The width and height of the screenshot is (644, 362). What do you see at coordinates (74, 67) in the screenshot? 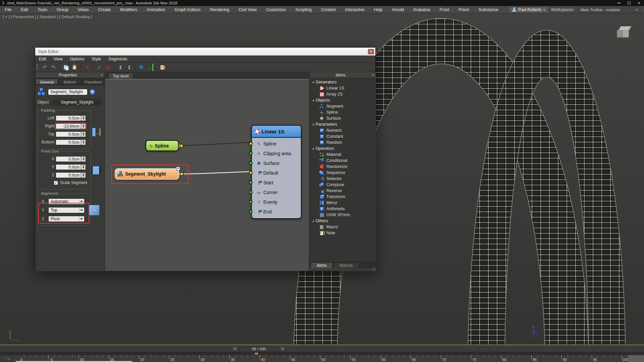
I see `paste-icon` at bounding box center [74, 67].